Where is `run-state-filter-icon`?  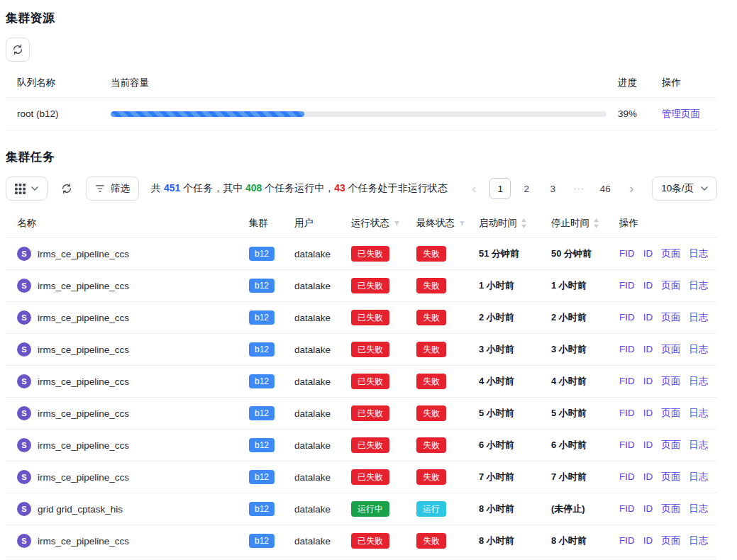 run-state-filter-icon is located at coordinates (397, 224).